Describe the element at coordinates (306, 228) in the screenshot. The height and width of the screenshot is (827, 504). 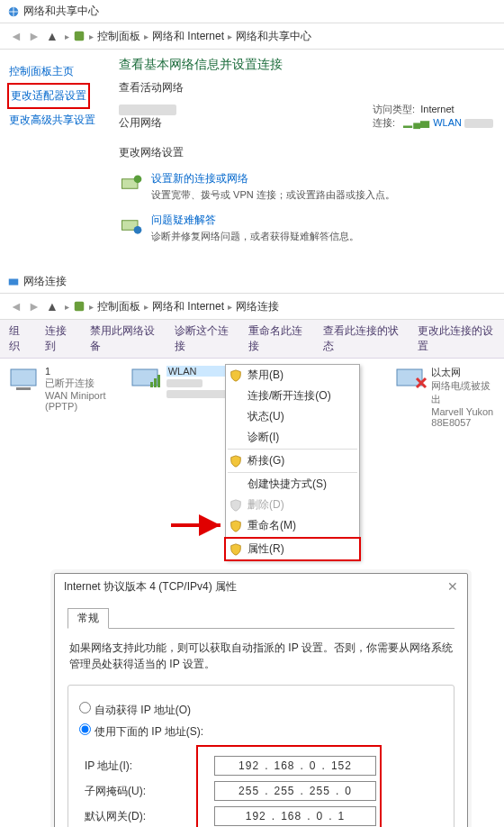
I see `link-troubleshoot: 问题疑难解答 诊断并修复网络问题，或者获得疑难解答信息。` at that location.